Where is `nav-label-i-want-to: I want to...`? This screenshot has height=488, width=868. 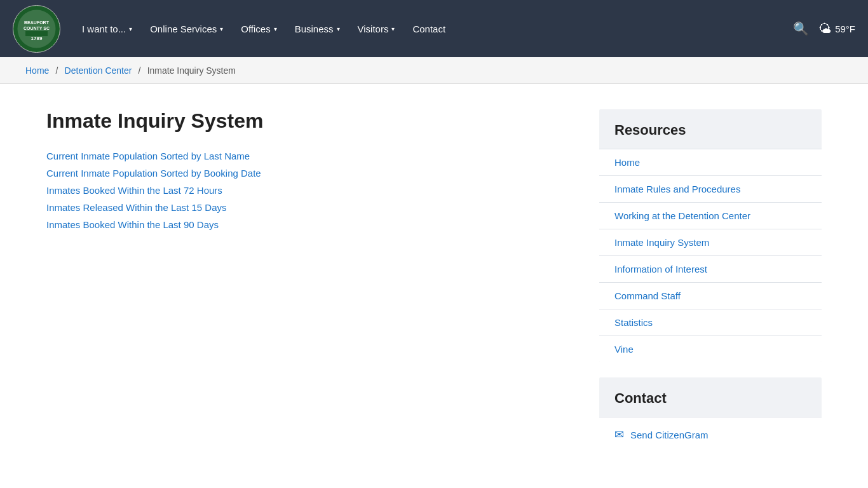 nav-label-i-want-to: I want to... is located at coordinates (104, 29).